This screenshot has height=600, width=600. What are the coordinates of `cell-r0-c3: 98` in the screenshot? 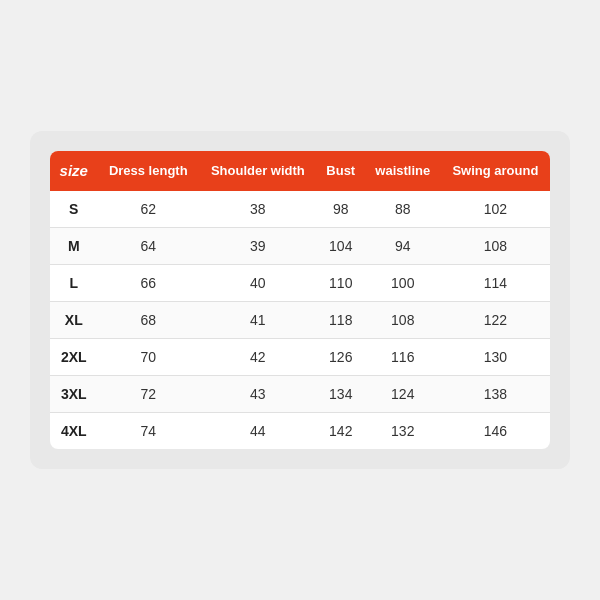 It's located at (341, 210).